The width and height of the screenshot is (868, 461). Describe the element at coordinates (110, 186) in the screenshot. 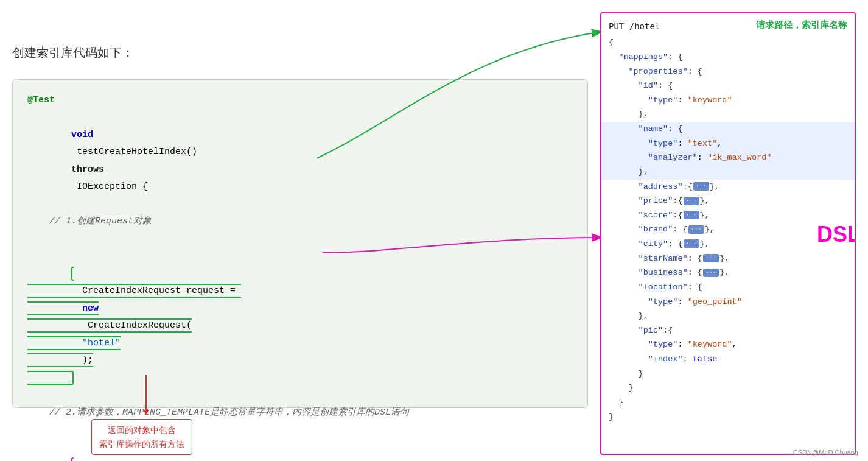

I see `exception-name: IOException {` at that location.